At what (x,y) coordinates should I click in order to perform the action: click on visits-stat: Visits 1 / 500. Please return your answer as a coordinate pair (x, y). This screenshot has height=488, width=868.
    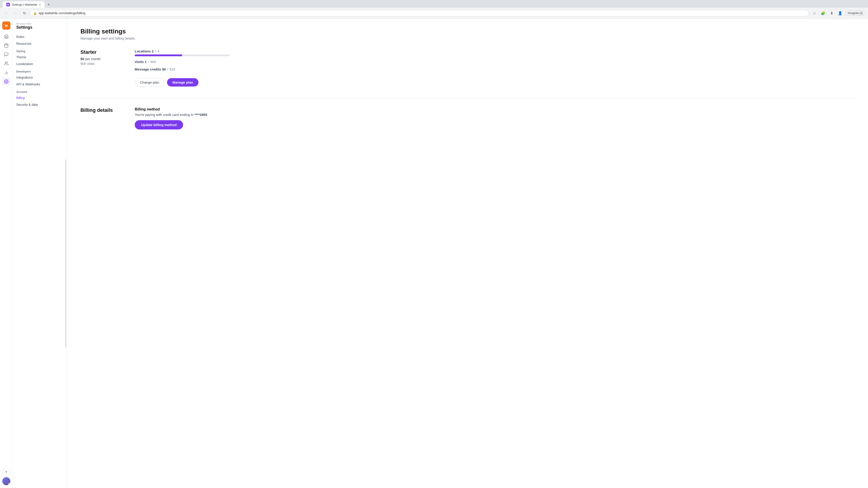
    Looking at the image, I should click on (495, 62).